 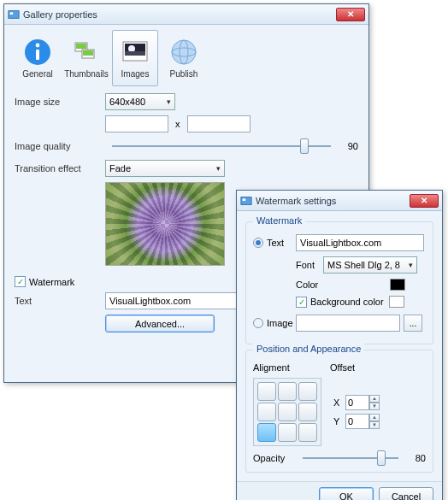 I want to click on tab-general: General, so click(x=38, y=58).